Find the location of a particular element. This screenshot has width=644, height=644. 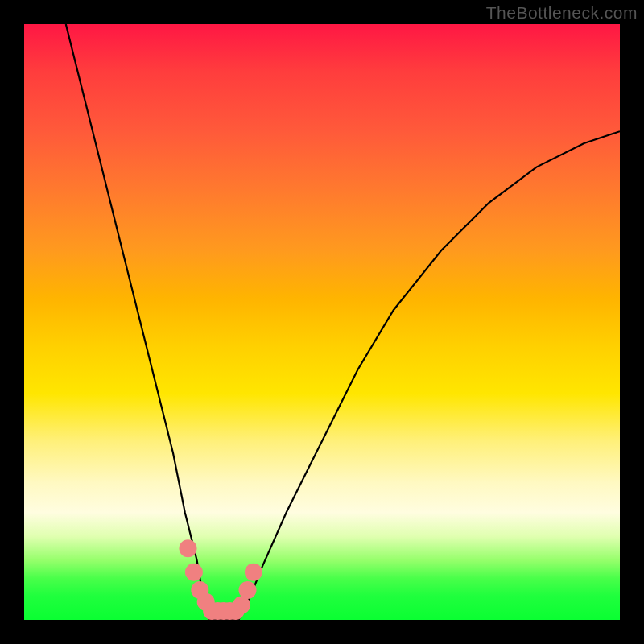

watermark-text: TheBottleneck.com is located at coordinates (562, 13).